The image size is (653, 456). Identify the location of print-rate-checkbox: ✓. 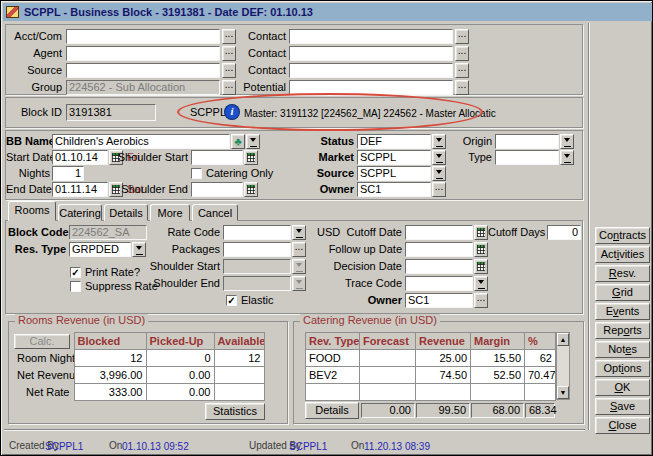
(76, 272).